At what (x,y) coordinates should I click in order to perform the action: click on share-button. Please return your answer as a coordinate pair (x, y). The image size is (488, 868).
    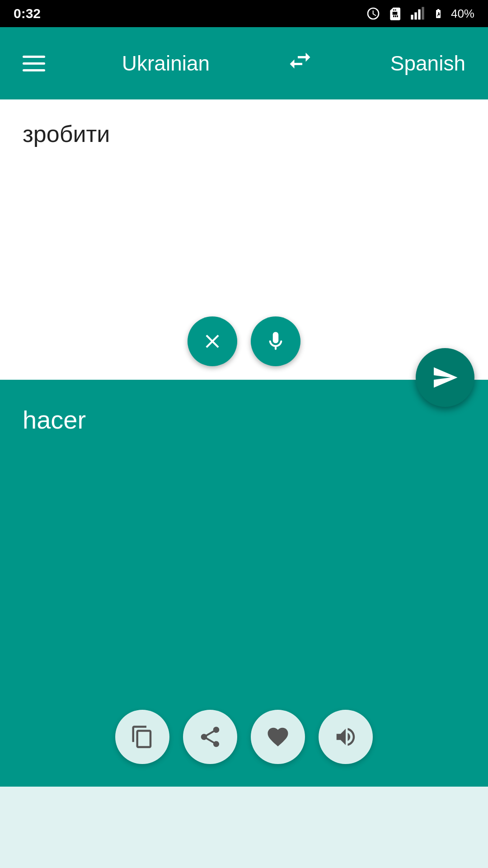
    Looking at the image, I should click on (210, 737).